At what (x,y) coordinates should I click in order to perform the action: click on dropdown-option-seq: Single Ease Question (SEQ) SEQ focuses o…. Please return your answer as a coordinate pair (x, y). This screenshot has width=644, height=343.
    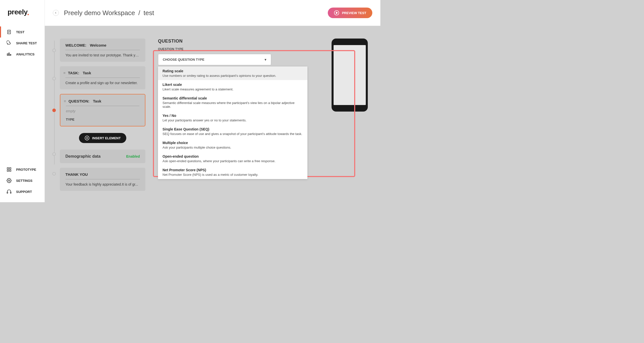
    Looking at the image, I should click on (233, 131).